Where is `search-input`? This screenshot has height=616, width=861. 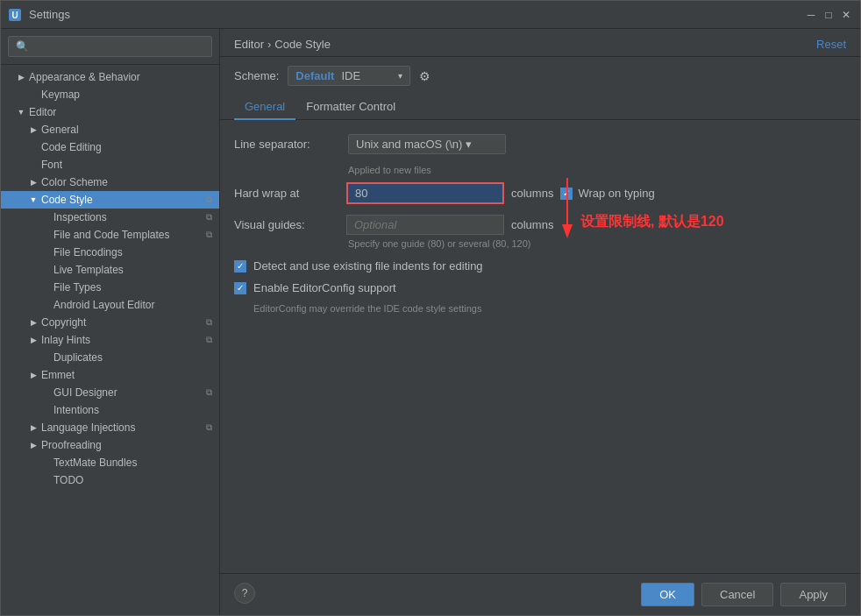
search-input is located at coordinates (110, 46).